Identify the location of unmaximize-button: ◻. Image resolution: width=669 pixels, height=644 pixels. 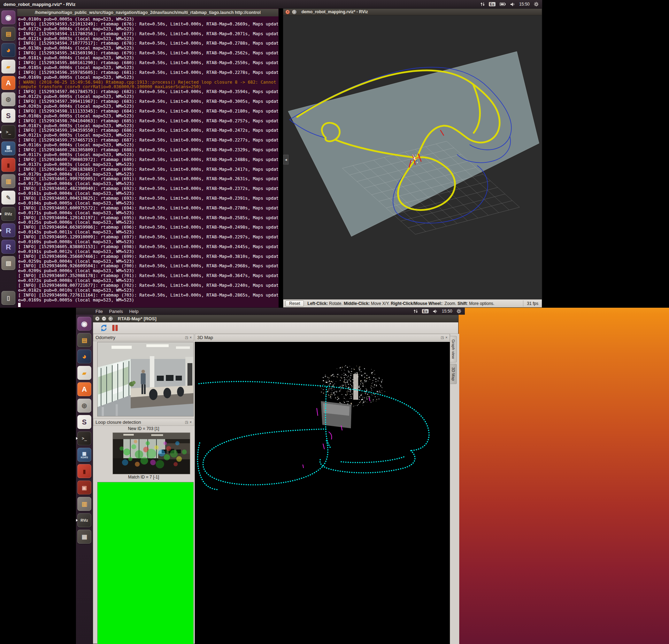
(294, 12).